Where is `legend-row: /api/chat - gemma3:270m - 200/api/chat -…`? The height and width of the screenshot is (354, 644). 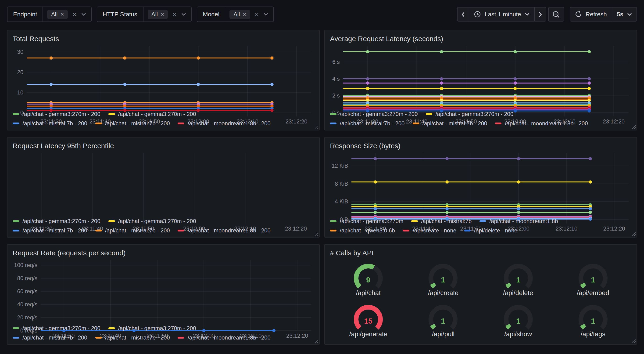
legend-row: /api/chat - gemma3:270m - 200/api/chat -… is located at coordinates (164, 221).